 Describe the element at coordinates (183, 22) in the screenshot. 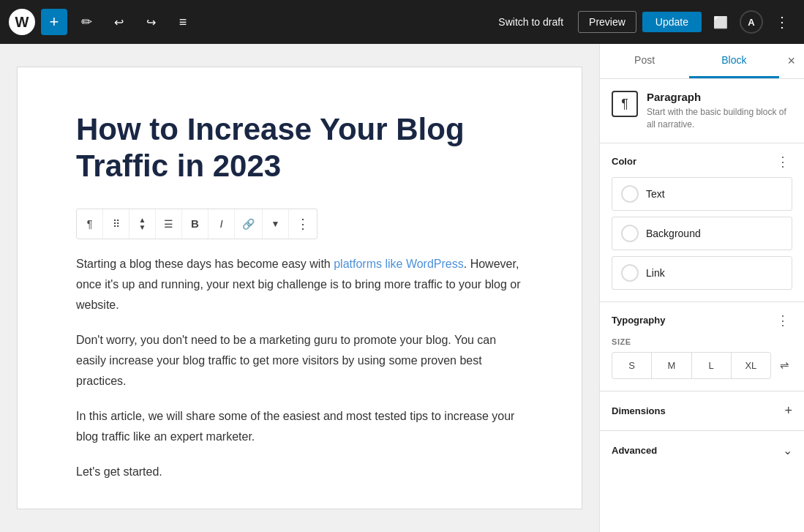

I see `list-icon: ≡` at that location.